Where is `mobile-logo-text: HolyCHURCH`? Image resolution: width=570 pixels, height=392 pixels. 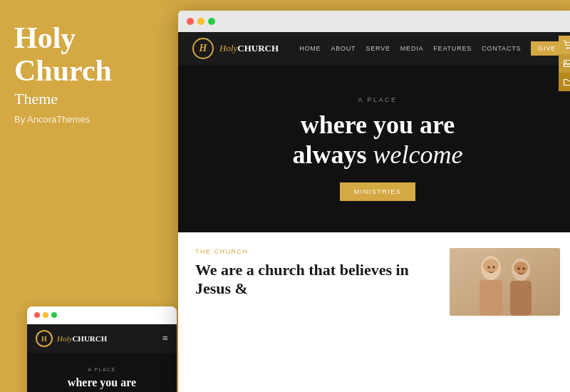 mobile-logo-text: HolyCHURCH is located at coordinates (82, 339).